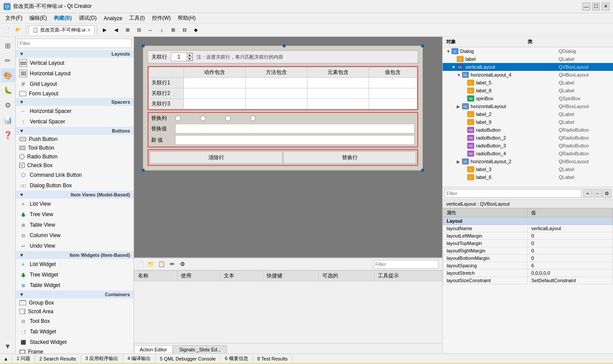 This screenshot has height=364, width=613. I want to click on widget-undo-view: ↩ Undo View, so click(74, 246).